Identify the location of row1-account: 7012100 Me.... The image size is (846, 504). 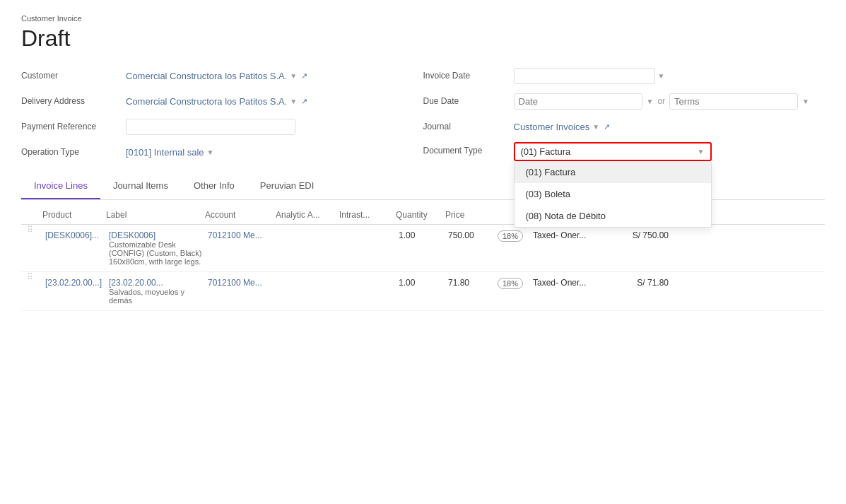
(240, 235).